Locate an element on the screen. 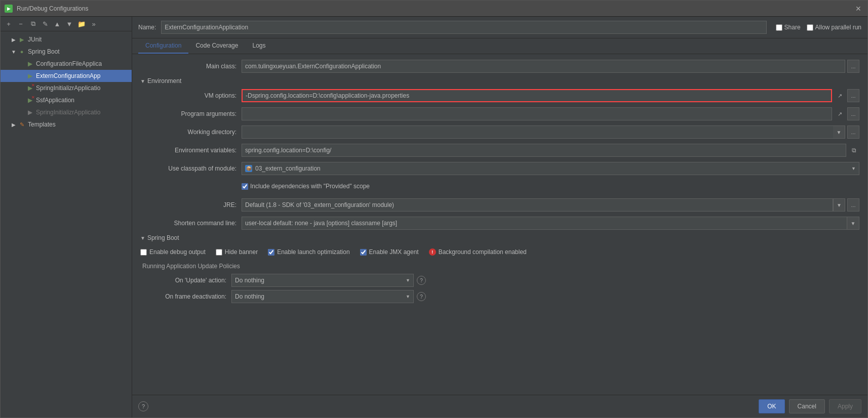 The height and width of the screenshot is (418, 868). sidebar-item-config-file: ▶ ConfigurationFileApplica is located at coordinates (66, 64).